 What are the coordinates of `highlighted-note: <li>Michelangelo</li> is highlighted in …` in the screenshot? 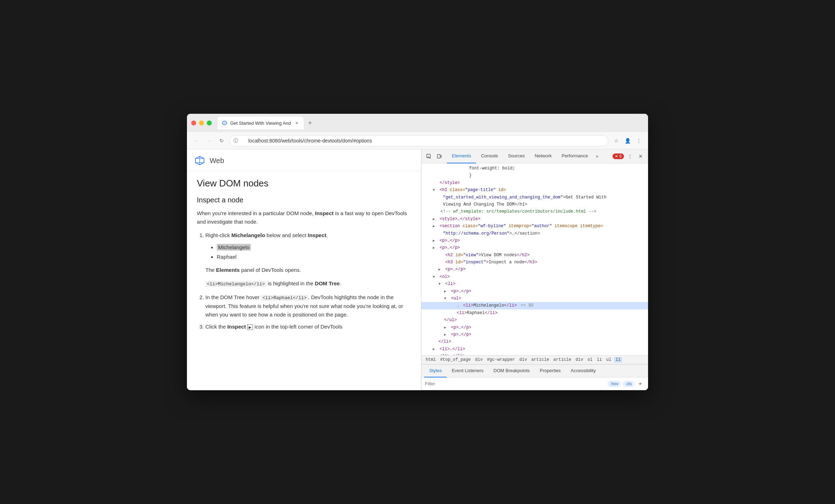 It's located at (308, 284).